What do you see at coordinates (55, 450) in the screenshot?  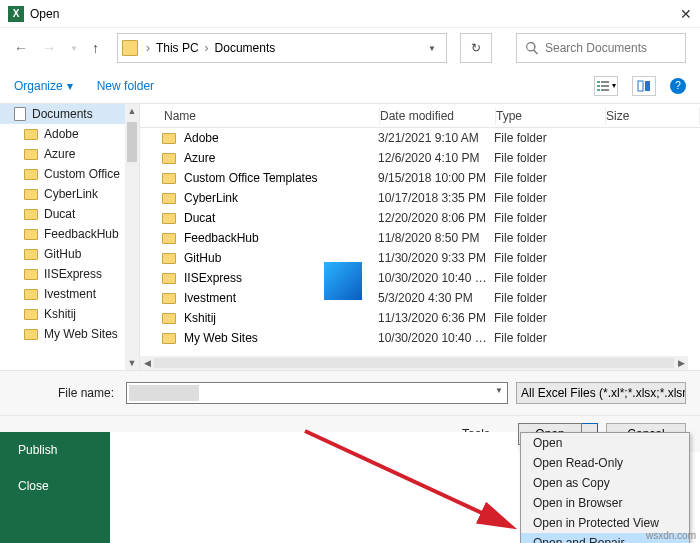 I see `backstage-publish: Publish` at bounding box center [55, 450].